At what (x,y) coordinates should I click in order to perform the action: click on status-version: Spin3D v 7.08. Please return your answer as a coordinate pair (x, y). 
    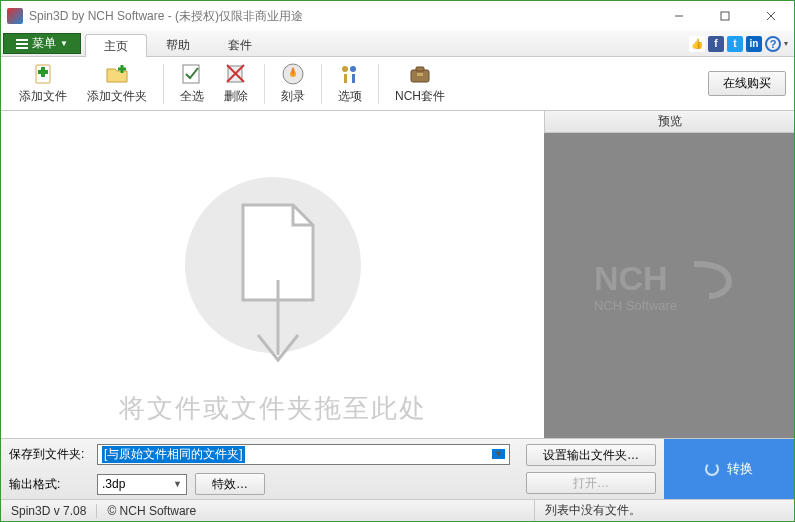
    Looking at the image, I should click on (48, 511).